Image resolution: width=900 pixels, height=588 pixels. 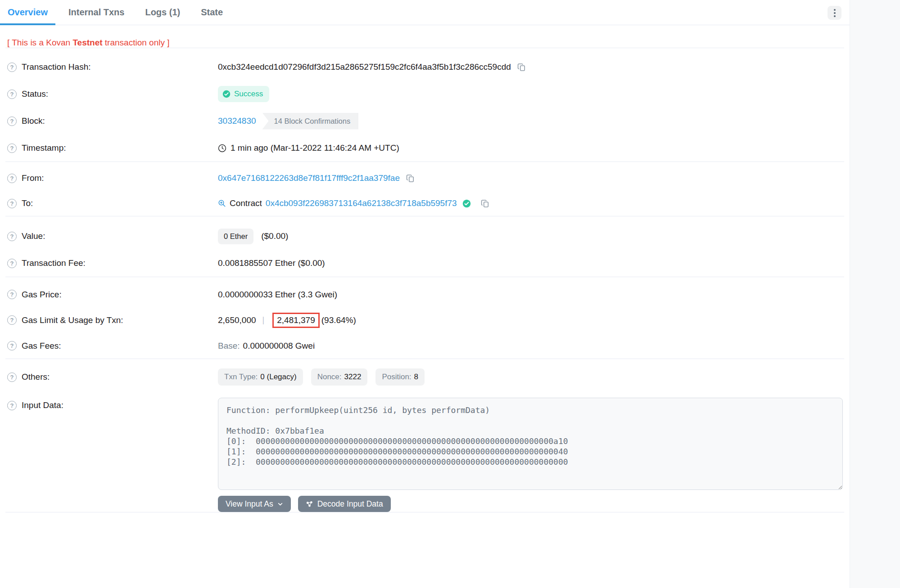 I want to click on gas-base-label: Base:, so click(x=229, y=346).